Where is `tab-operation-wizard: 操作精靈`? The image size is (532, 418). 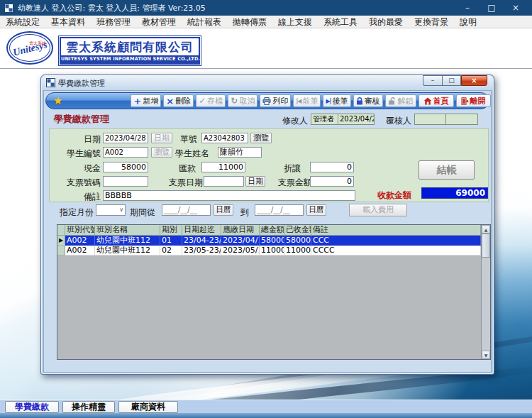 tab-operation-wizard: 操作精靈 is located at coordinates (89, 407).